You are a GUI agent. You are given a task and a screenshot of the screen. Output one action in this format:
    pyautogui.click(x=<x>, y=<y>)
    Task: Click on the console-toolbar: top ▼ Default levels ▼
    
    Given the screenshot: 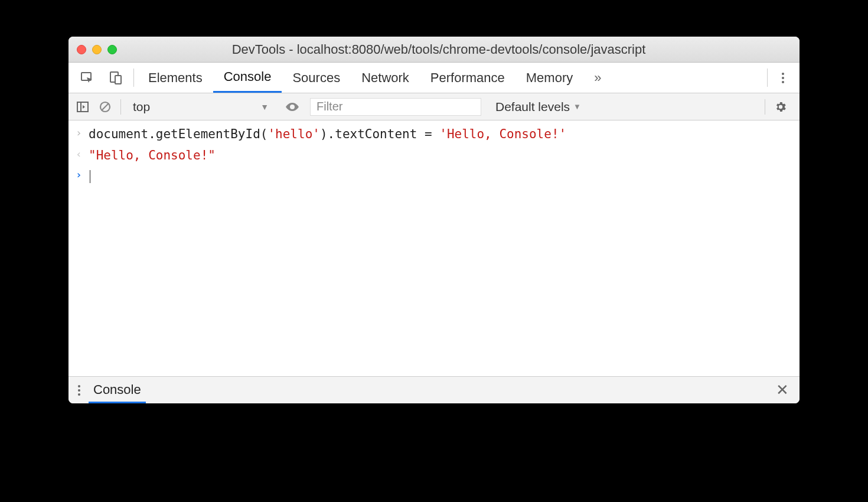 What is the action you would take?
    pyautogui.click(x=434, y=107)
    